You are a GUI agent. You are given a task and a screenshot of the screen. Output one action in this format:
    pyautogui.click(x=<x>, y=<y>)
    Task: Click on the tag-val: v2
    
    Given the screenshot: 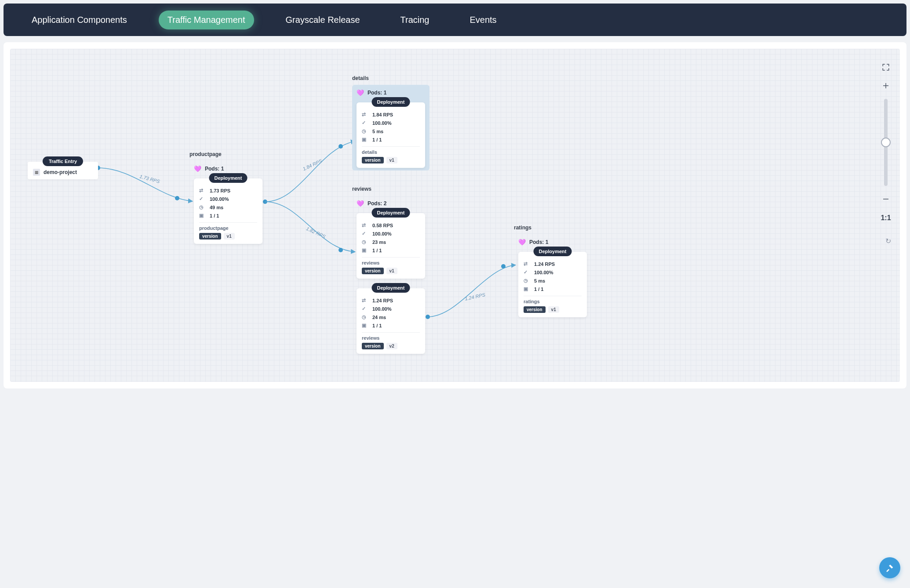 What is the action you would take?
    pyautogui.click(x=392, y=346)
    